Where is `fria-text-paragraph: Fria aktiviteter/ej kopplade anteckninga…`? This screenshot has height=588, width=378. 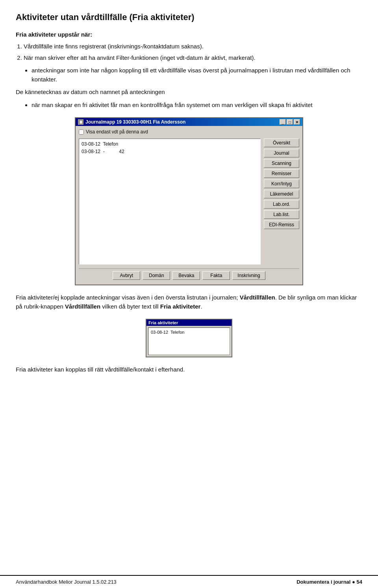
fria-text-paragraph: Fria aktiviteter/ej kopplade anteckninga… is located at coordinates (189, 302).